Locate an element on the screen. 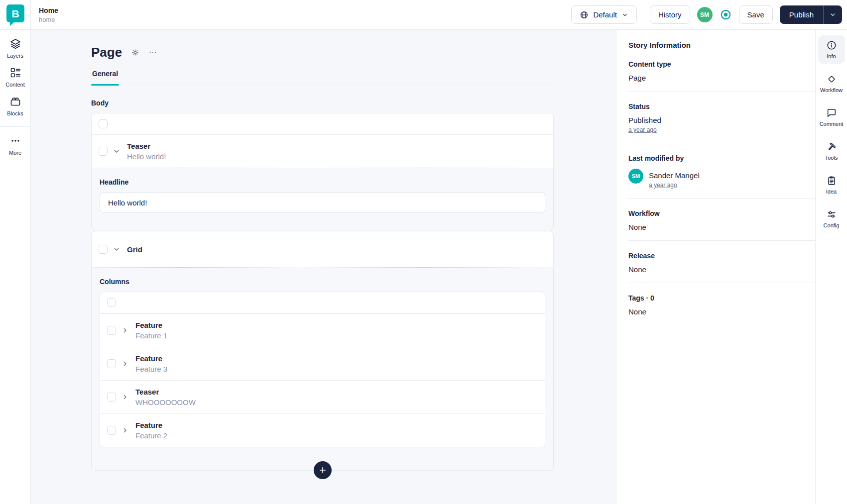 The height and width of the screenshot is (504, 847). body-blocks-card: Teaser Hello world! Headline is located at coordinates (323, 172).